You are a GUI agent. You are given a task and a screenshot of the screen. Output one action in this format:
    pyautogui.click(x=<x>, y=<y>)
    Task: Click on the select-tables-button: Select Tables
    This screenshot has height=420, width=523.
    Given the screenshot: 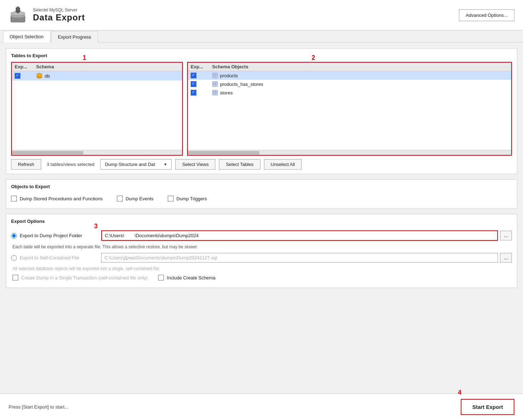 What is the action you would take?
    pyautogui.click(x=240, y=165)
    